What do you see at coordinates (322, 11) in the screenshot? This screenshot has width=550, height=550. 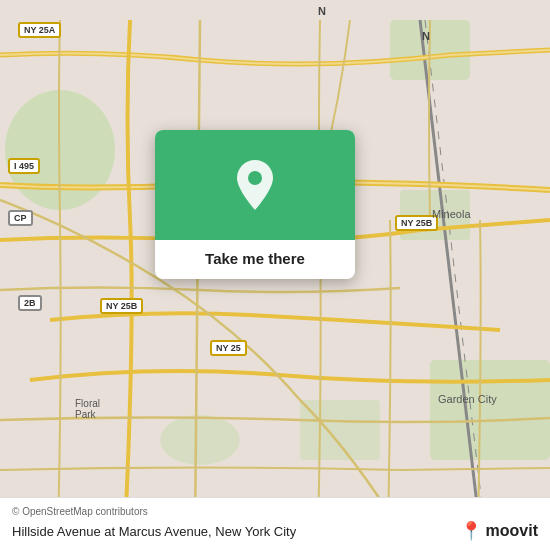 I see `compass-n: N` at bounding box center [322, 11].